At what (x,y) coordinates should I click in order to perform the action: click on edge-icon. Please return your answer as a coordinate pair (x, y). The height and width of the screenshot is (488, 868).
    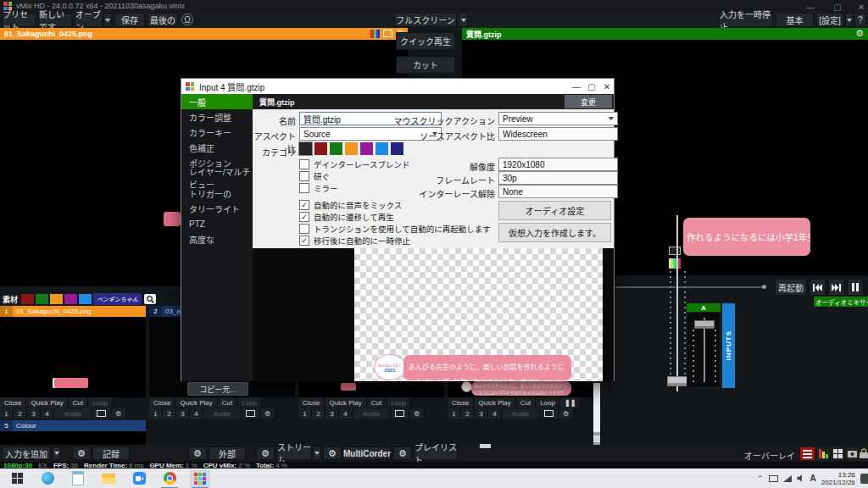
    Looking at the image, I should click on (47, 479).